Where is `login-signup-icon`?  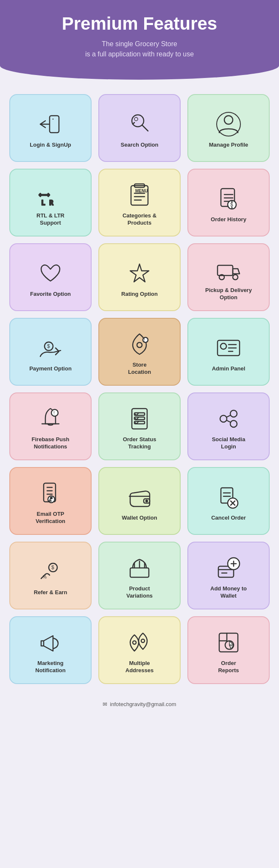
login-signup-icon is located at coordinates (50, 124).